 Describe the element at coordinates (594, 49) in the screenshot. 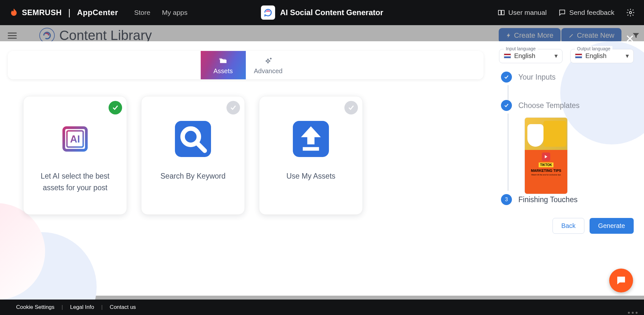

I see `output-language-label: Output language` at that location.